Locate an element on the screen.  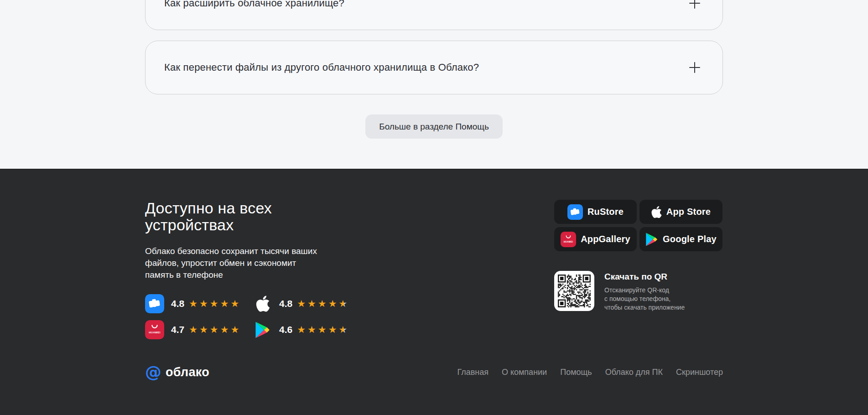
rating-row-rustore: 4.8 ★★★★★ is located at coordinates (199, 304).